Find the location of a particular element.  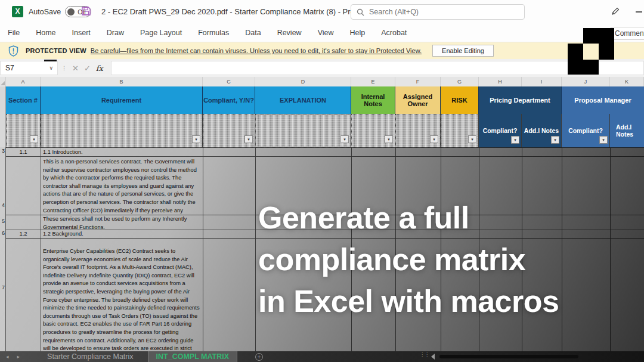

save-icon is located at coordinates (86, 12).